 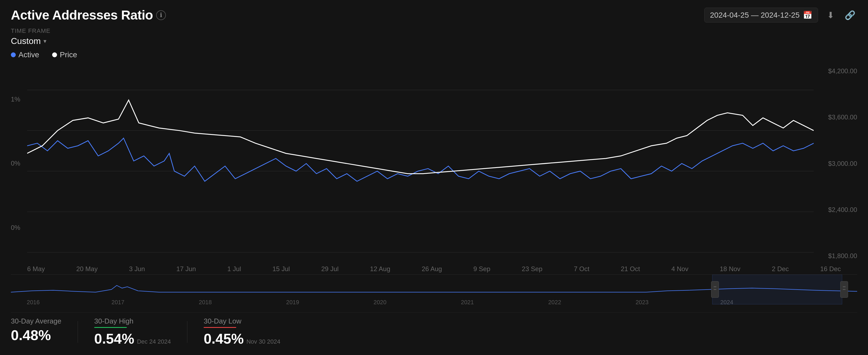 I want to click on share-button: 🔗, so click(x=850, y=15).